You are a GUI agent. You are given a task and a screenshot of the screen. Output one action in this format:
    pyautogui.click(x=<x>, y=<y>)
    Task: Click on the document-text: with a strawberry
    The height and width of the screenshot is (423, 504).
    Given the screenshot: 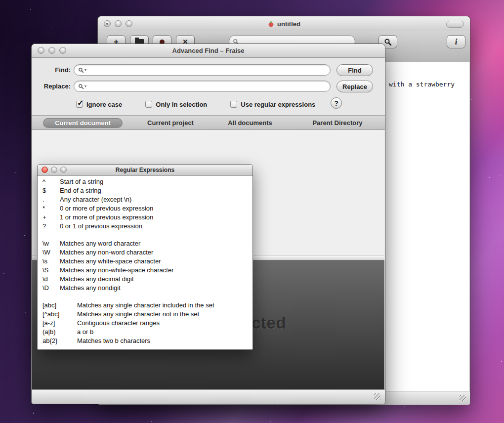 What is the action you would take?
    pyautogui.click(x=422, y=84)
    